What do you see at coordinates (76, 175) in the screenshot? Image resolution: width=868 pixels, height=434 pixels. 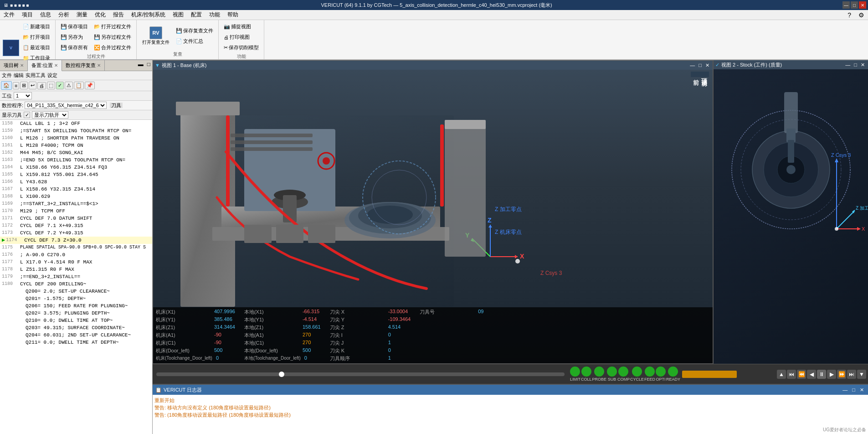 I see `nc-line-1165: 1165 L X159.812 Y55.001 Z34.645` at bounding box center [76, 175].